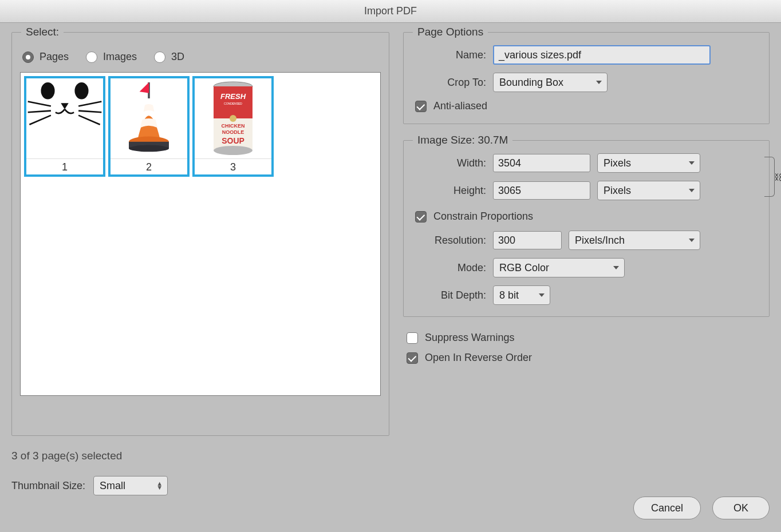 Image resolution: width=781 pixels, height=532 pixels. What do you see at coordinates (200, 58) in the screenshot?
I see `select-radio-row: Pages Images 3D` at bounding box center [200, 58].